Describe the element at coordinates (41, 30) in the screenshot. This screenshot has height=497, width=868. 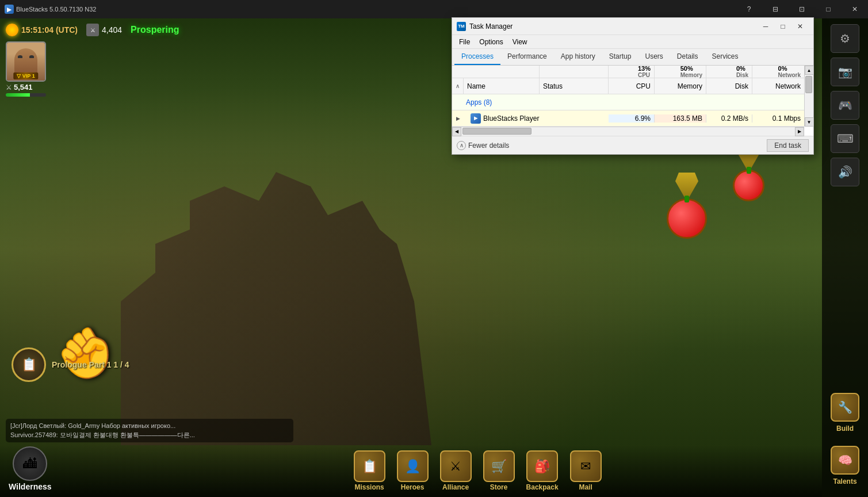
I see `game-time: 15:51:04 (UTC)` at that location.